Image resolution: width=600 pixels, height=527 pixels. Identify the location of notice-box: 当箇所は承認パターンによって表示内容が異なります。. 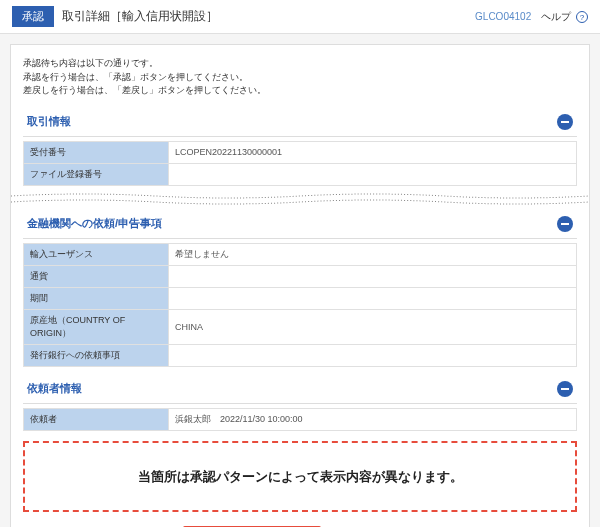
(300, 476).